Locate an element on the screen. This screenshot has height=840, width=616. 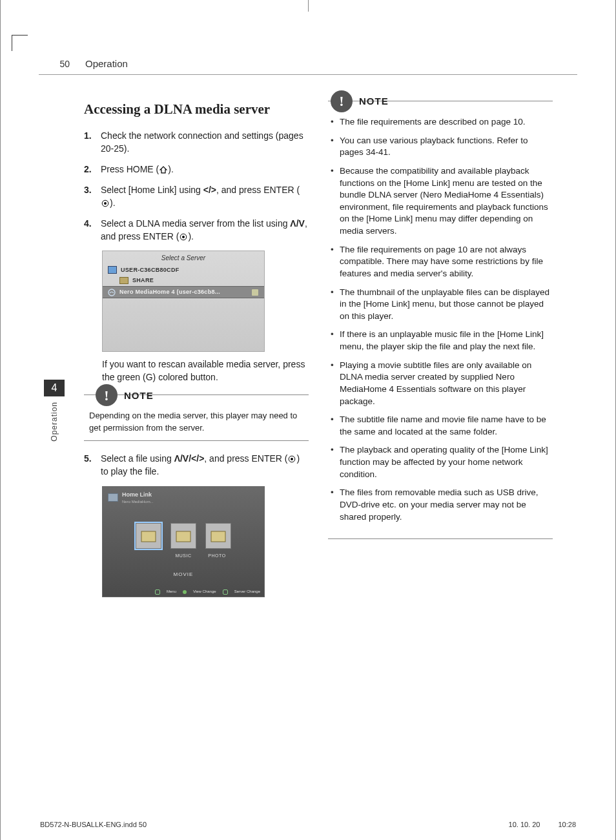
note-text: Depending on the media server, this play… is located at coordinates (198, 422).